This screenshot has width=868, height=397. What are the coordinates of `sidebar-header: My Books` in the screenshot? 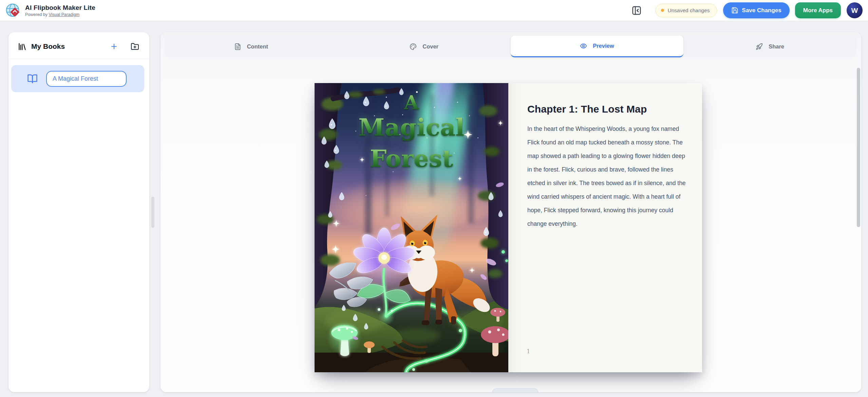 It's located at (79, 45).